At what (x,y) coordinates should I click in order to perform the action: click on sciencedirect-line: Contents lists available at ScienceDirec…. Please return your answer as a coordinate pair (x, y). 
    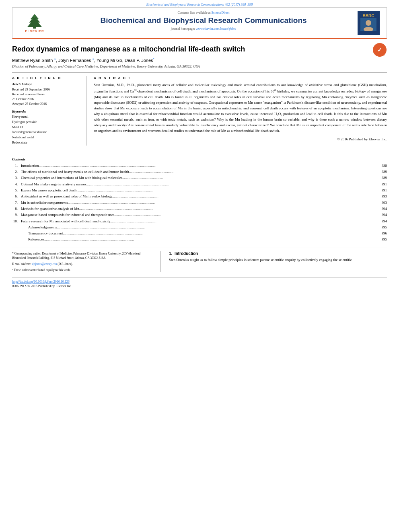
    Looking at the image, I should click on (204, 13).